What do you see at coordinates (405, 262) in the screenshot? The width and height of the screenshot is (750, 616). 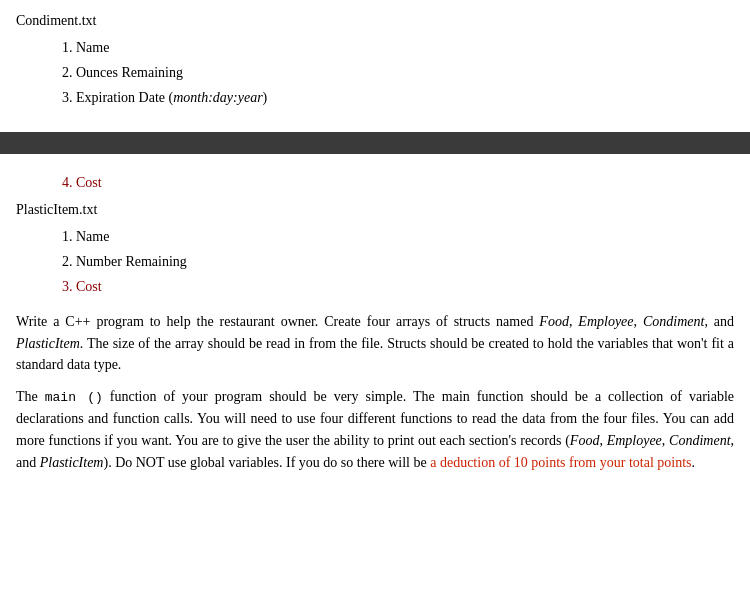 I see `plastic-list-item-number: Number Remaining` at bounding box center [405, 262].